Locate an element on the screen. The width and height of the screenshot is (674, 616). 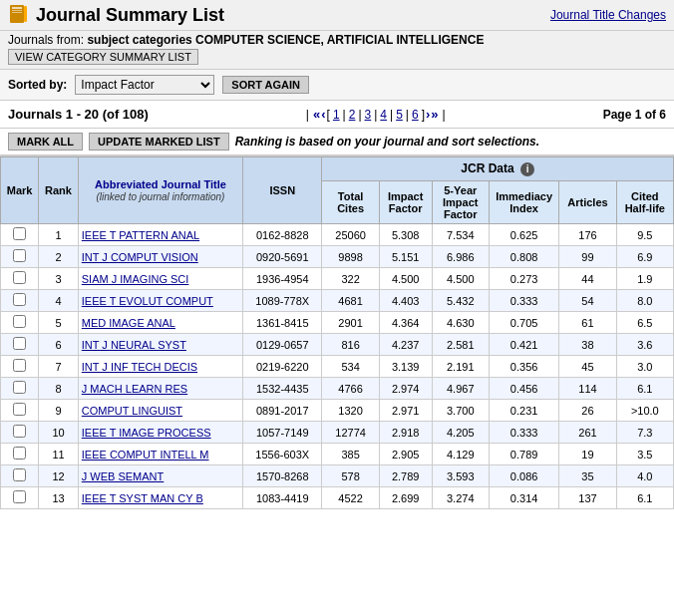
row-immediacy: 0.808 is located at coordinates (523, 257).